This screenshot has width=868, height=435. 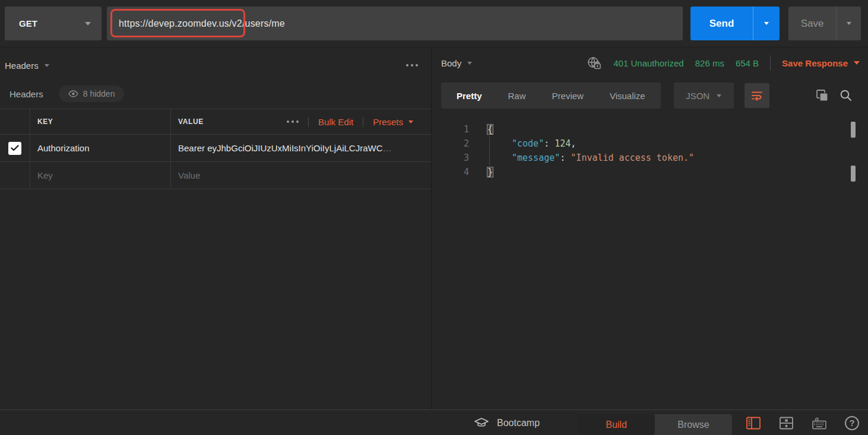 What do you see at coordinates (393, 122) in the screenshot?
I see `presets-button: Presets` at bounding box center [393, 122].